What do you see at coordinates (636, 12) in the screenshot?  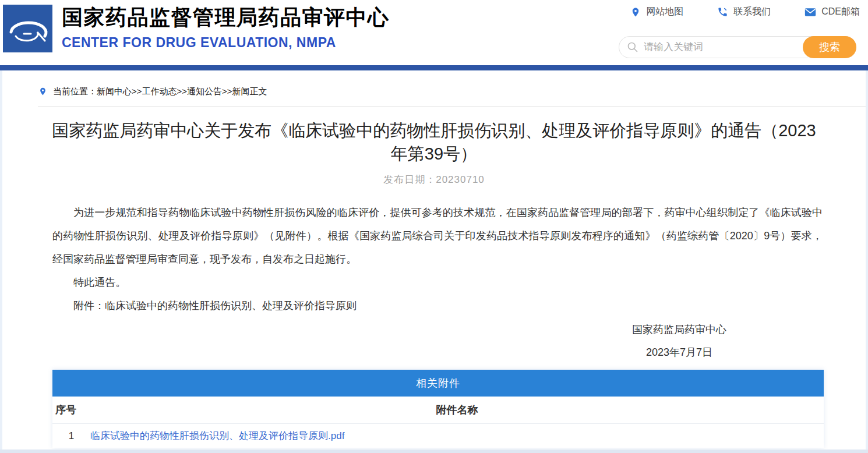 I see `map-pin-icon` at bounding box center [636, 12].